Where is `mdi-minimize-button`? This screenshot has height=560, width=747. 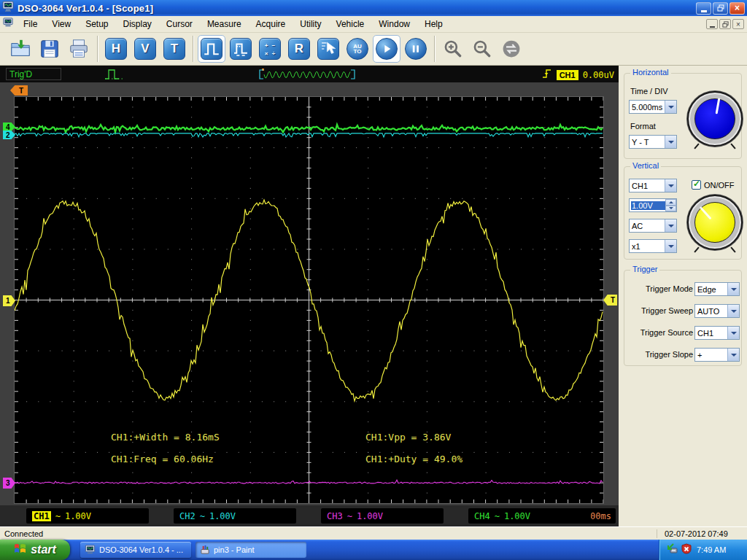
mdi-minimize-button is located at coordinates (712, 24).